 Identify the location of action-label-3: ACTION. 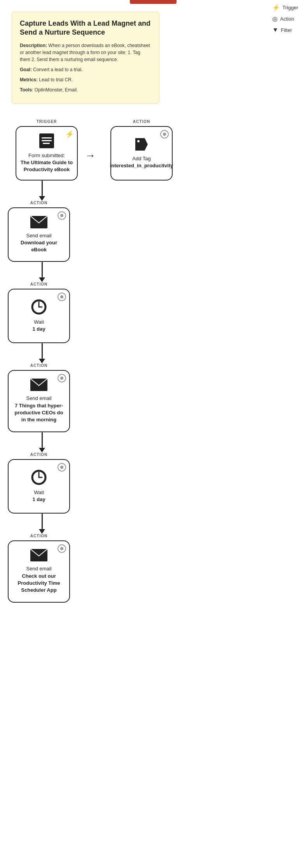
(39, 284).